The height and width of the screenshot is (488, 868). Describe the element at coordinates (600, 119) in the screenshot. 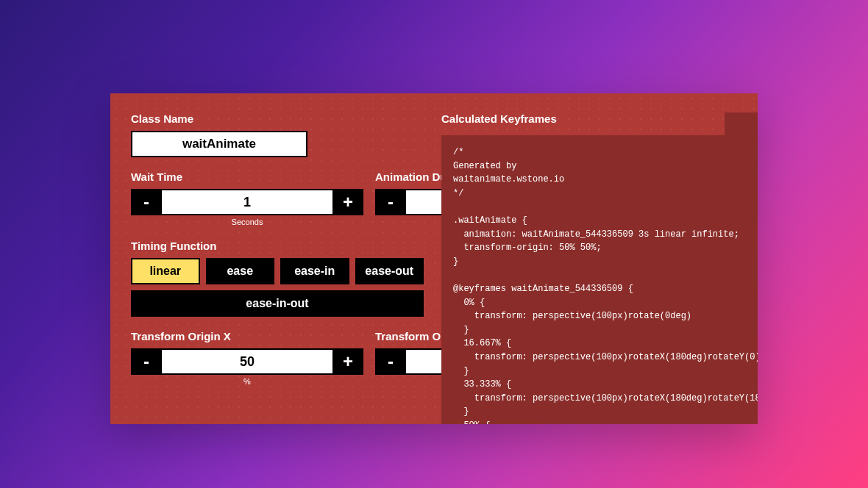

I see `calculated-keyframes-heading: Calculated Keyframes` at that location.